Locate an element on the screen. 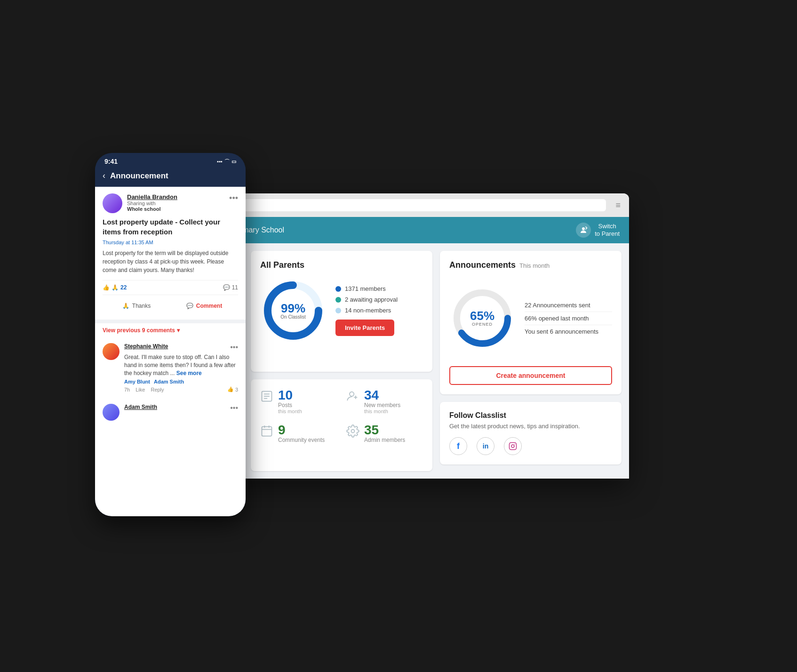  comment-tags: Amy Blunt Adam Smith is located at coordinates (181, 382).